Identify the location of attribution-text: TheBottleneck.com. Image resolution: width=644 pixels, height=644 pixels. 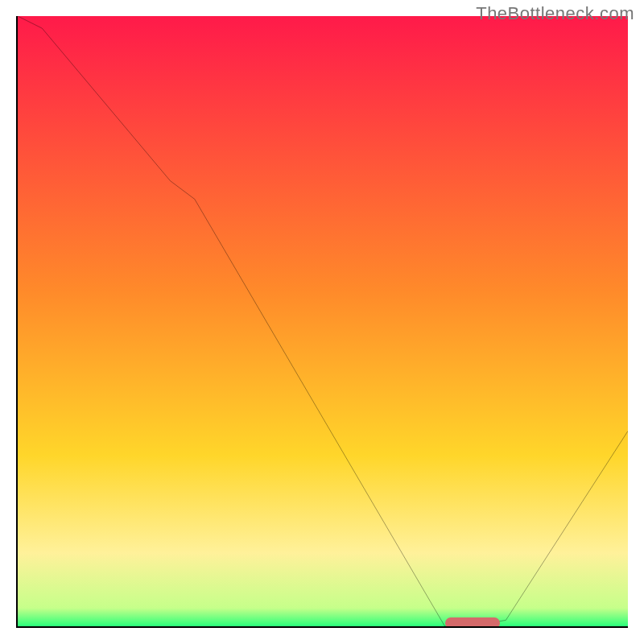
(555, 14).